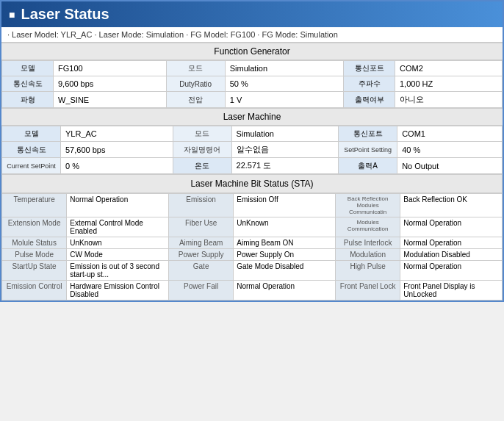 This screenshot has height=421, width=504. Describe the element at coordinates (118, 134) in the screenshot. I see `lm-value-1-1: YLR_AC` at that location.